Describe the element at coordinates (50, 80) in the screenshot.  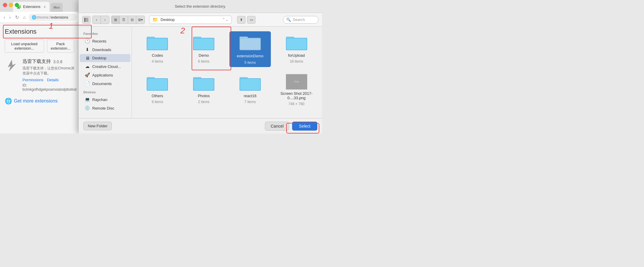
I see `extension-links: Permissions Details` at that location.